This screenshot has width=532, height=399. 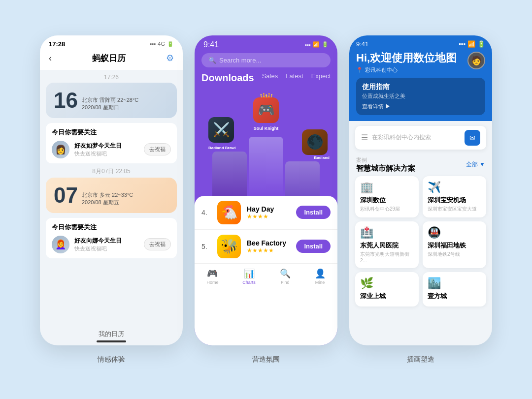 I want to click on phone1-header: ‹ 蚂蚁日历 ⚙, so click(x=111, y=60).